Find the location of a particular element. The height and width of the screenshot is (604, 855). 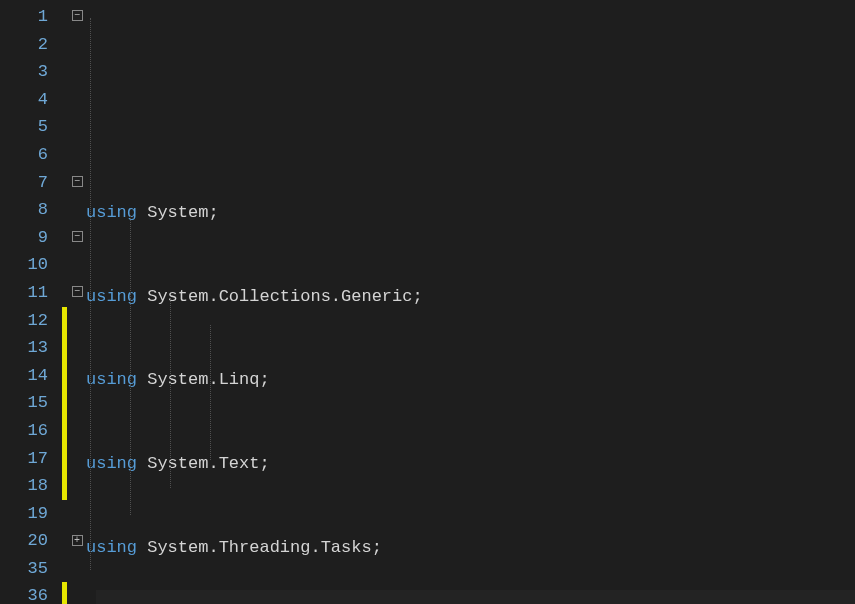

line-number: 6 is located at coordinates (24, 155).